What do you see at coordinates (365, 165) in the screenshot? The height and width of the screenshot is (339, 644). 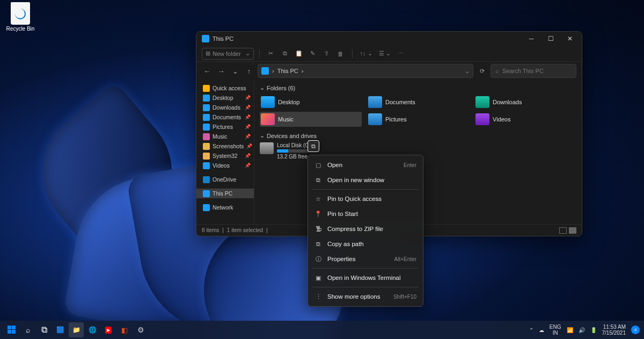 I see `ctx-open: ▢OpenEnter` at bounding box center [365, 165].